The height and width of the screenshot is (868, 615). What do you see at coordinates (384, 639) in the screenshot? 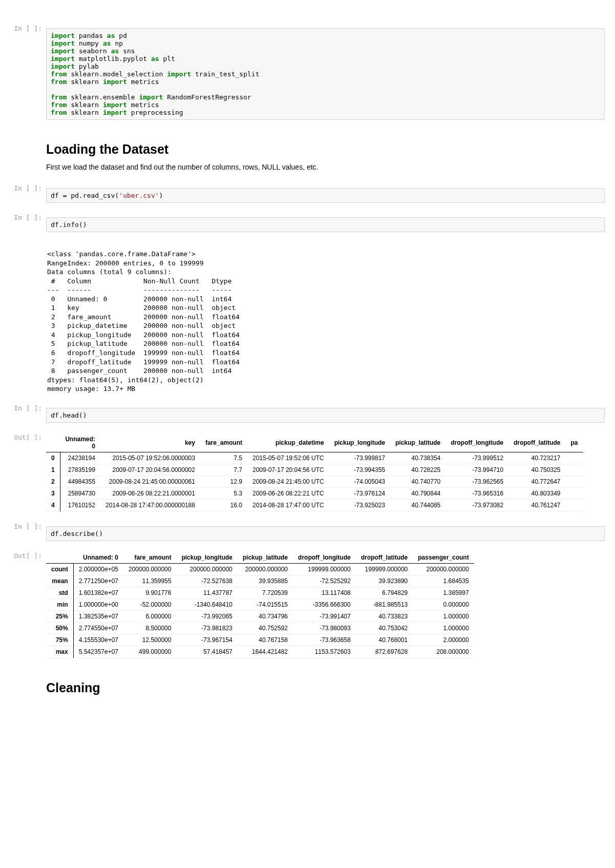
I see `cell: 40.768001` at bounding box center [384, 639].